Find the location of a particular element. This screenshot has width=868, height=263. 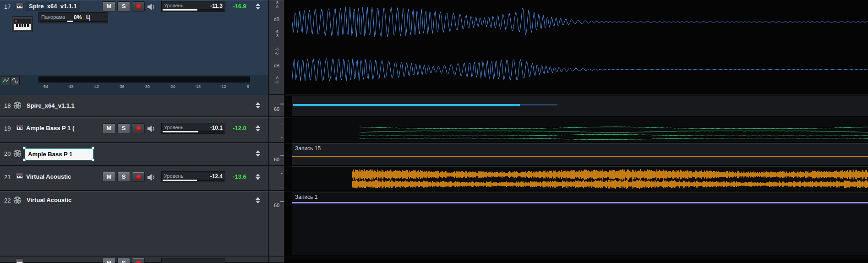

pan-label: Панорама is located at coordinates (53, 17).